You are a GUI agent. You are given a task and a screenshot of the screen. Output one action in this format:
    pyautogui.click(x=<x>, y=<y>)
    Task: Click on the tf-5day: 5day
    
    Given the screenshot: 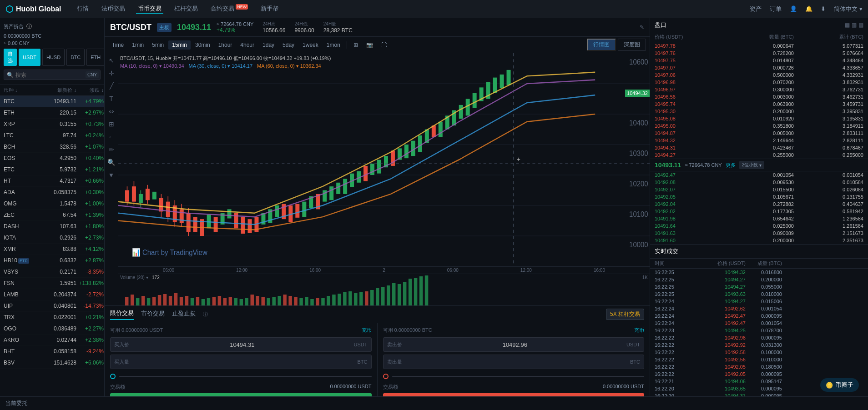 What is the action you would take?
    pyautogui.click(x=288, y=45)
    